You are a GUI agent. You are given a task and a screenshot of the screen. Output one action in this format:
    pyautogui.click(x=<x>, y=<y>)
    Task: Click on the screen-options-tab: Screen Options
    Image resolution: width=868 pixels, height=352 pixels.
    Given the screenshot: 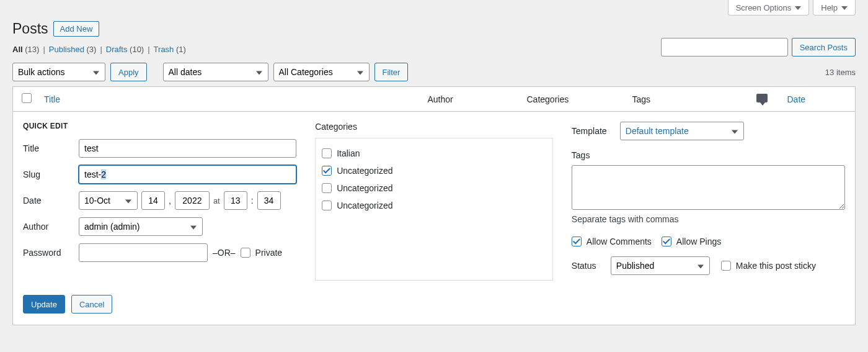 What is the action you would take?
    pyautogui.click(x=769, y=7)
    